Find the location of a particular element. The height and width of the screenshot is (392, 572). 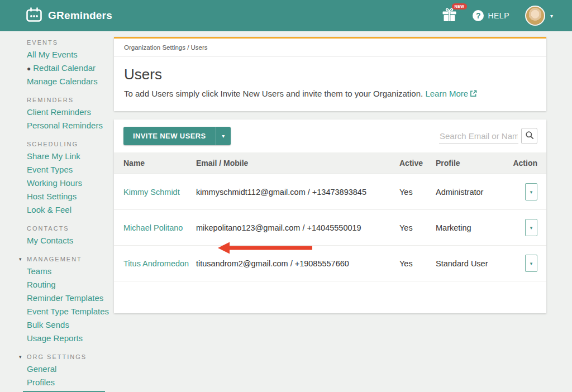

sidebar-heading-events: EVENTS is located at coordinates (70, 42).